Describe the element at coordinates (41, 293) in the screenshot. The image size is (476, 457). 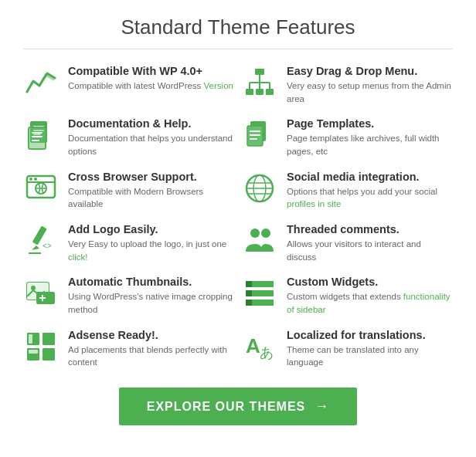
I see `image-icon` at that location.